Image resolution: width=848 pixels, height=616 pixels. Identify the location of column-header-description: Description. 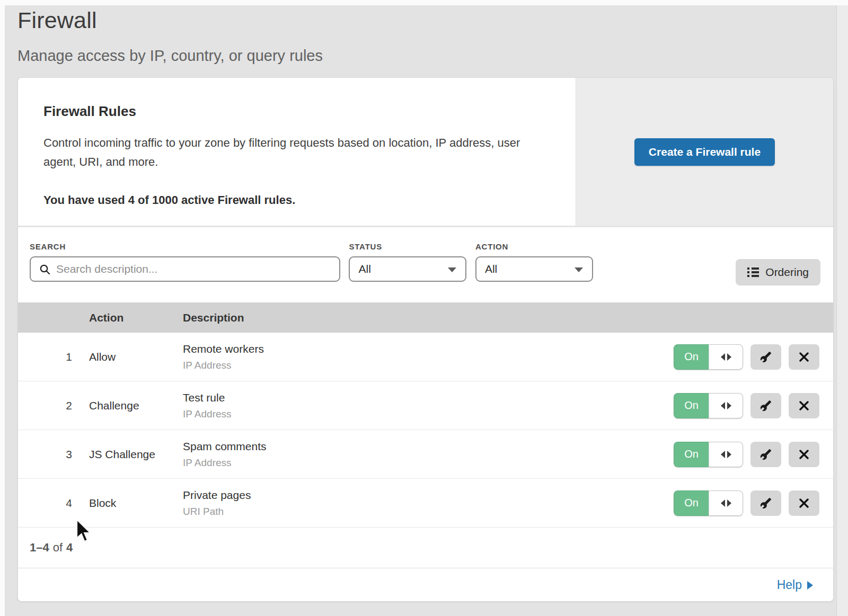
(508, 318).